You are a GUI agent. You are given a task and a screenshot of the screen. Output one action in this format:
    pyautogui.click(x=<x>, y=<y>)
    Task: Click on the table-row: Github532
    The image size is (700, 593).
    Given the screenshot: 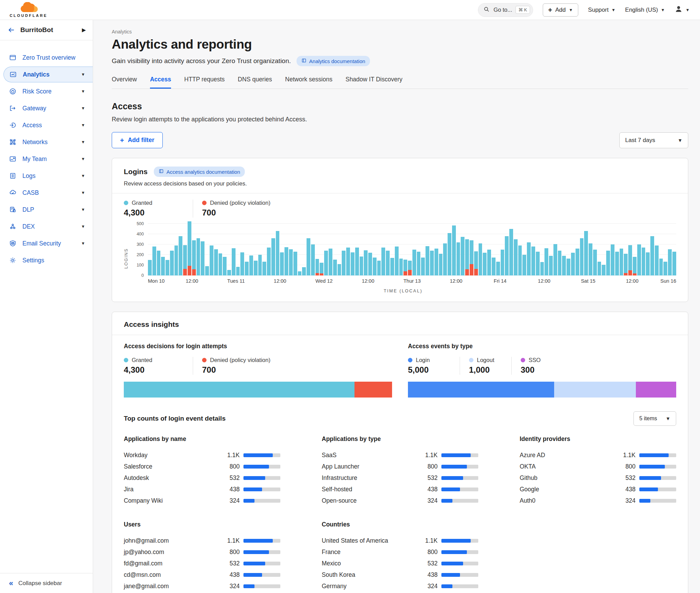 What is the action you would take?
    pyautogui.click(x=598, y=478)
    